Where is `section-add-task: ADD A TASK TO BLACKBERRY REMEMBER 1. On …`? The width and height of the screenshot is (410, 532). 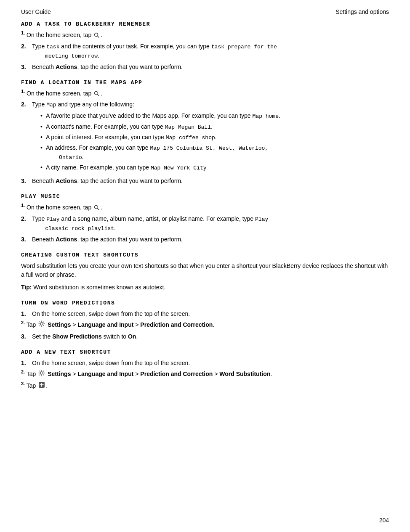 section-add-task: ADD A TASK TO BLACKBERRY REMEMBER 1. On … is located at coordinates (205, 46).